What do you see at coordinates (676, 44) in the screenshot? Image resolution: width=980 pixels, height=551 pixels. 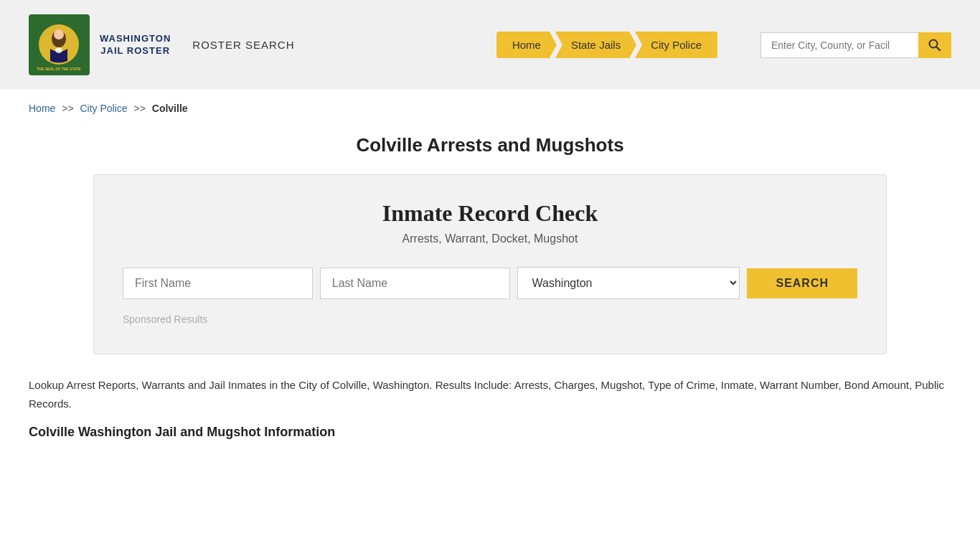 I see `nav-city-police-button: City Police` at bounding box center [676, 44].